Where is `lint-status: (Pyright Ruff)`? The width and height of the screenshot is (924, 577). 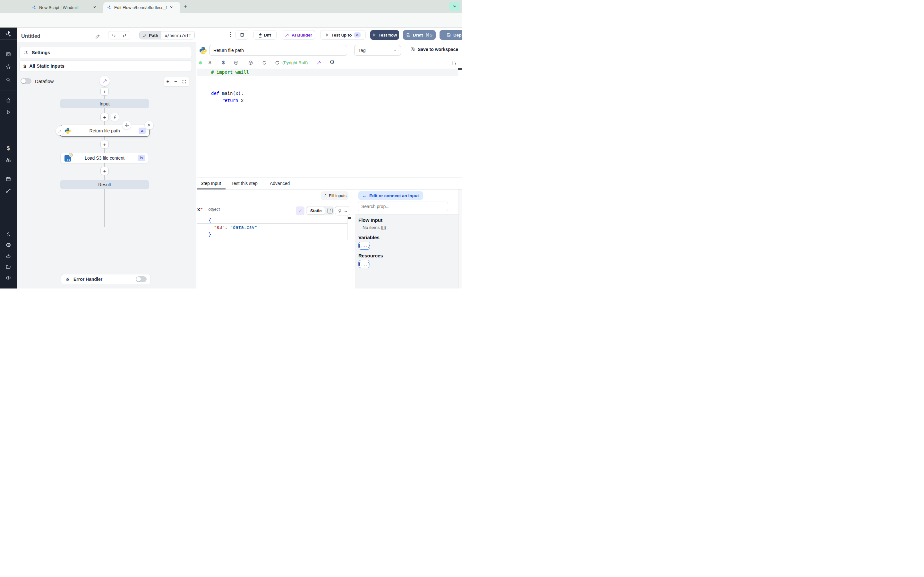 lint-status: (Pyright Ruff) is located at coordinates (295, 63).